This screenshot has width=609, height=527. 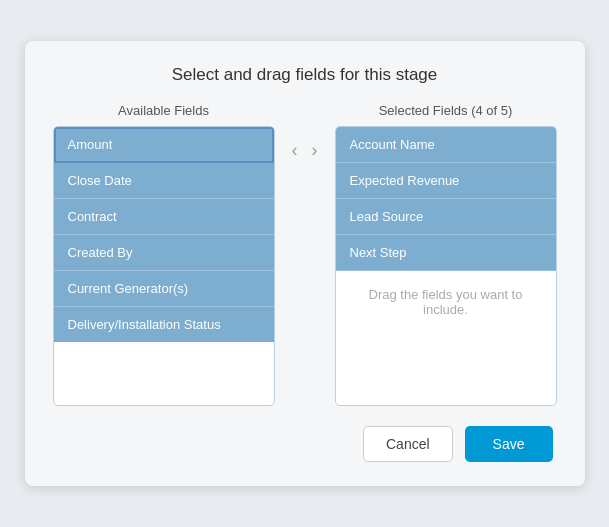 I want to click on arrow-controls: ‹ ›, so click(x=305, y=150).